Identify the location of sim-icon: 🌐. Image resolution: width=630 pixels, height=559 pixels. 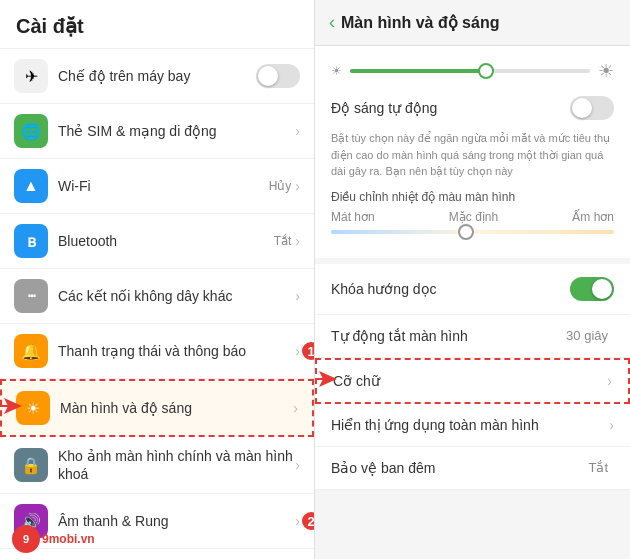
(31, 131).